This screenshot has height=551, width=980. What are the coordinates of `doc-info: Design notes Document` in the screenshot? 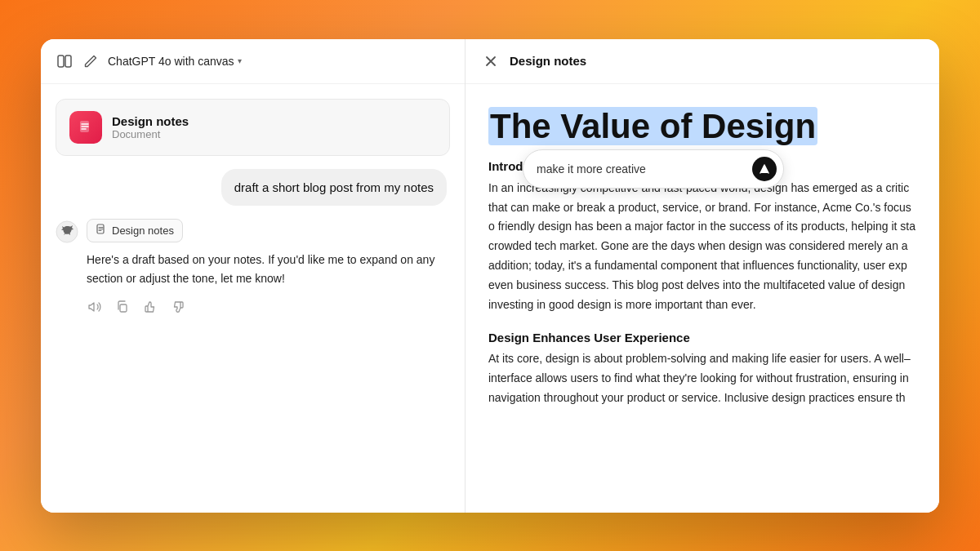 It's located at (150, 127).